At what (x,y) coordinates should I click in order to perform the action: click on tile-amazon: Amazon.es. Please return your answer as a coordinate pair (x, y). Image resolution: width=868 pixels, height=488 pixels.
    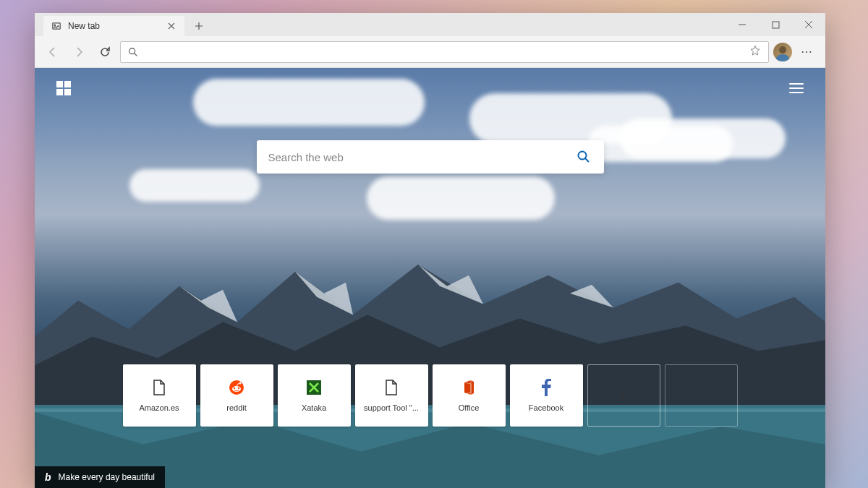
    Looking at the image, I should click on (159, 395).